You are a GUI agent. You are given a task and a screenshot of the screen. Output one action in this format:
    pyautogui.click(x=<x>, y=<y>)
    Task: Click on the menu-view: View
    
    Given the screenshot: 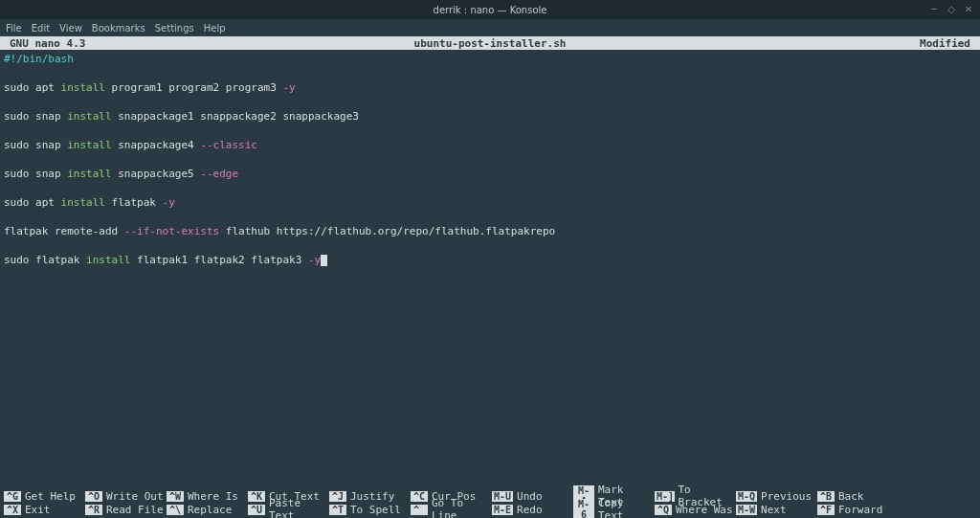 What is the action you would take?
    pyautogui.click(x=71, y=29)
    